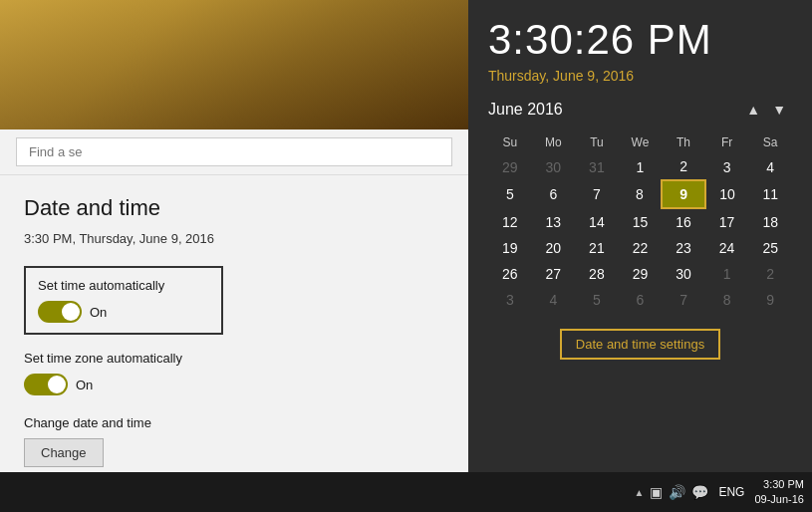  I want to click on auto-time-state: On, so click(98, 313).